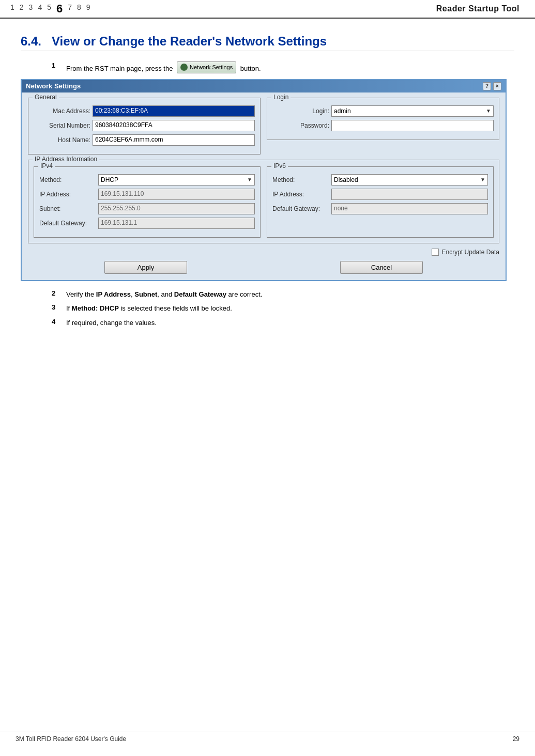 Image resolution: width=535 pixels, height=756 pixels. I want to click on ipv6-method-label: Method:, so click(301, 180).